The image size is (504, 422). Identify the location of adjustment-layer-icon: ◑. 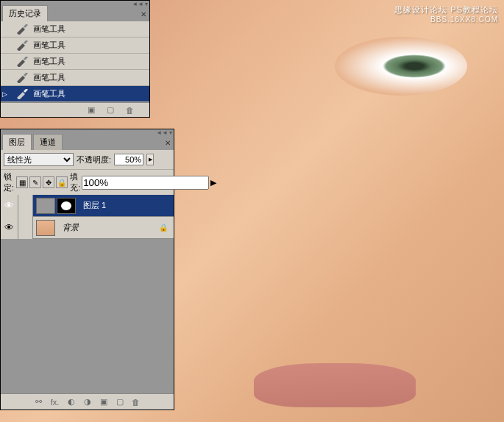
(88, 402).